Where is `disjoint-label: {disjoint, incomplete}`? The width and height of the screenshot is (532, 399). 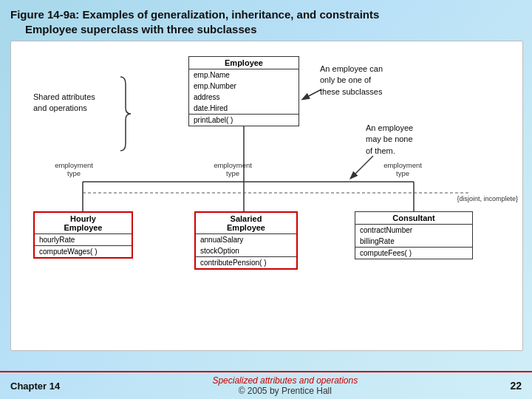 disjoint-label: {disjoint, incomplete} is located at coordinates (488, 199).